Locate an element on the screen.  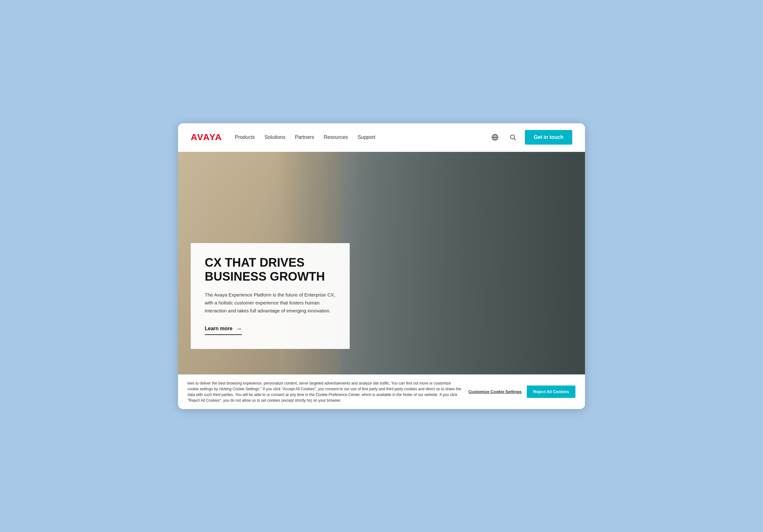
nav-item-resources: Resources is located at coordinates (336, 138).